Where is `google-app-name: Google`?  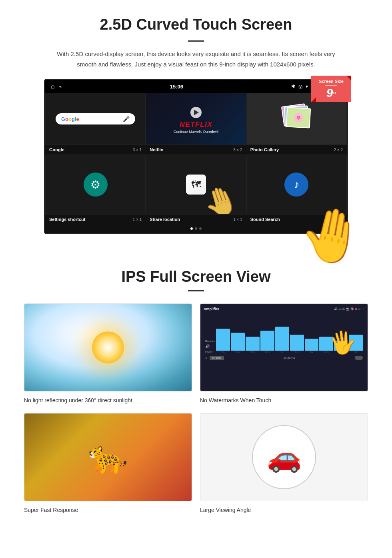 google-app-name: Google is located at coordinates (57, 150).